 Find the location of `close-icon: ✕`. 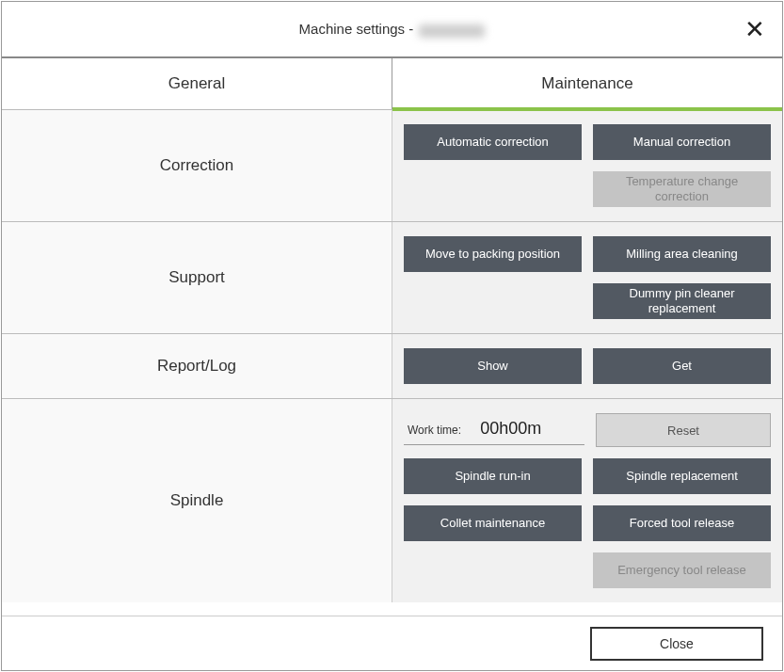

close-icon: ✕ is located at coordinates (755, 29).